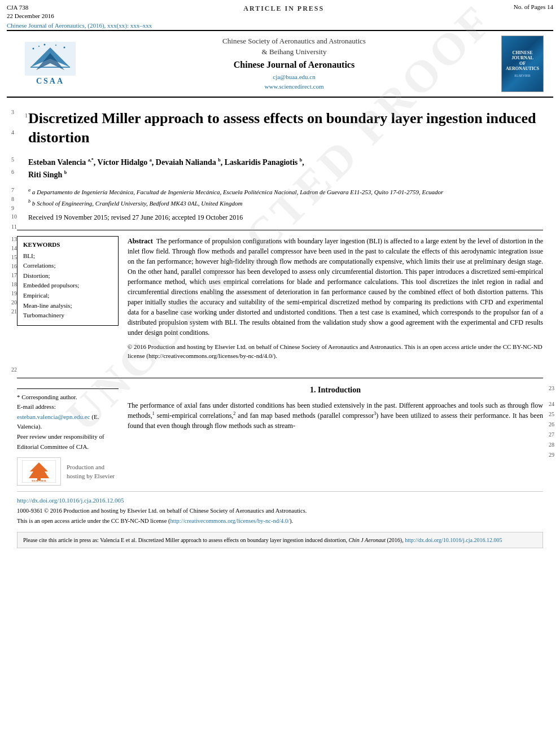  I want to click on line-11: 11, so click(14, 227).